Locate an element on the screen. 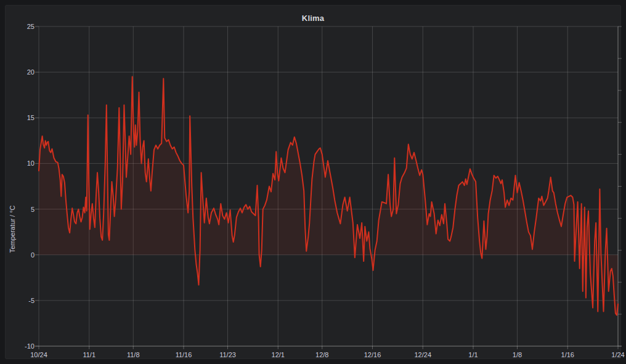  y-tick-label: -10 is located at coordinates (19, 346).